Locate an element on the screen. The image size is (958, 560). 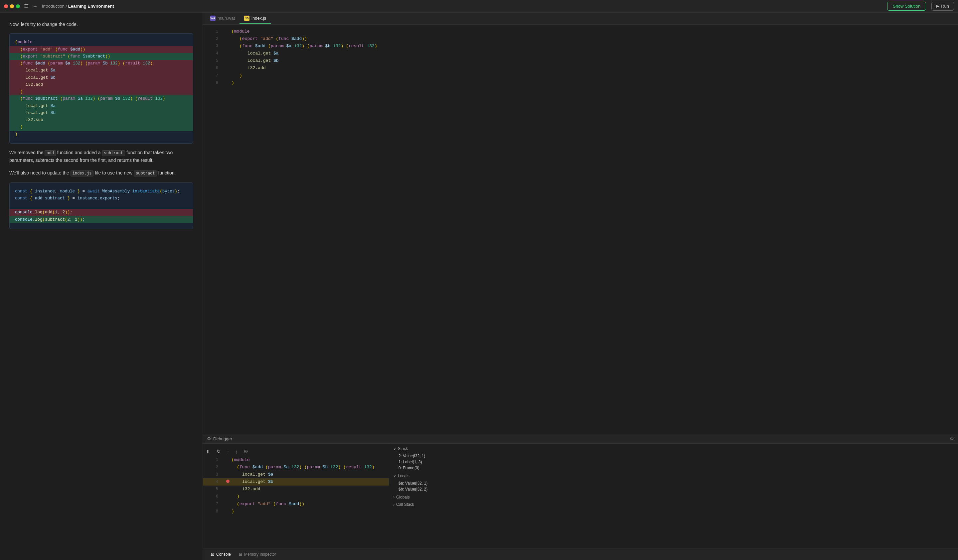
inline-code-subtract2: subtract is located at coordinates (145, 174).